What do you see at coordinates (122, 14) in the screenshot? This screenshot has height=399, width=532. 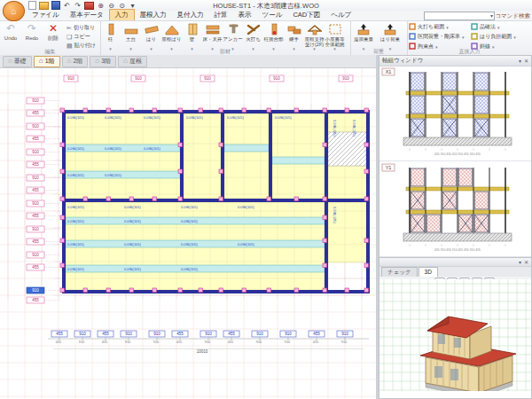 I see `tab-入力: 入力` at bounding box center [122, 14].